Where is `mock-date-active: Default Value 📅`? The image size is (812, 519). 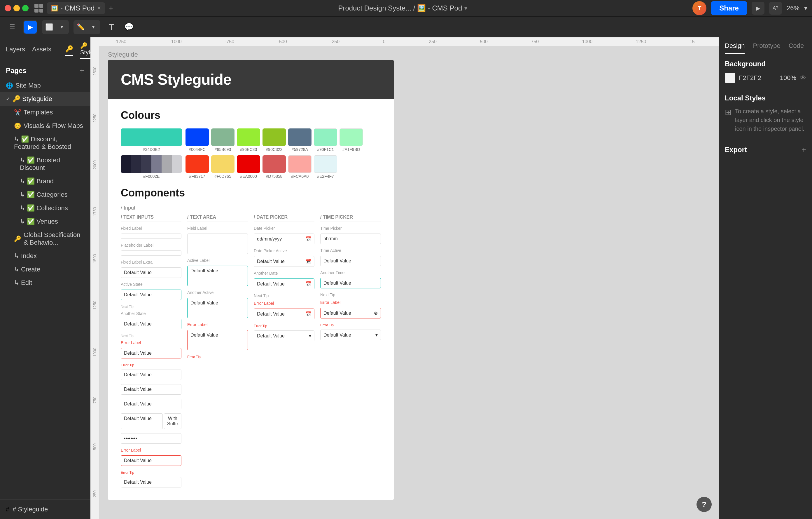 mock-date-active: Default Value 📅 is located at coordinates (284, 284).